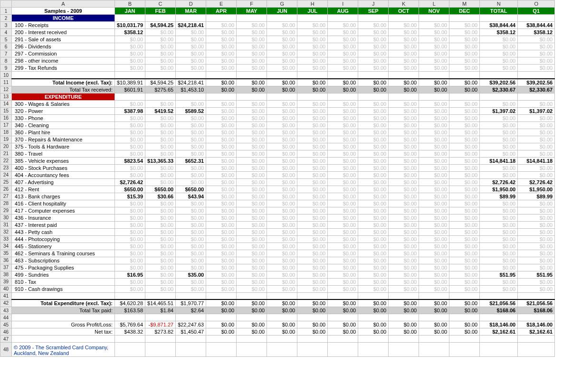  I want to click on cell: $35.00, so click(191, 274).